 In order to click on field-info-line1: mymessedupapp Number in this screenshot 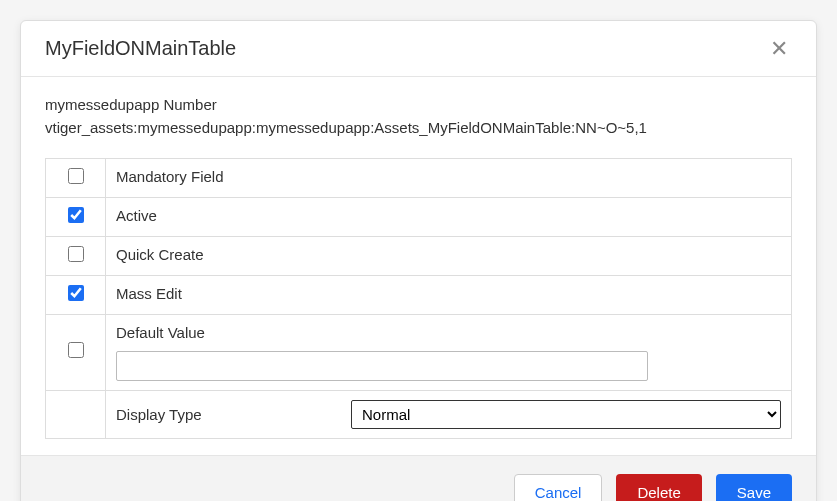, I will do `click(418, 104)`.